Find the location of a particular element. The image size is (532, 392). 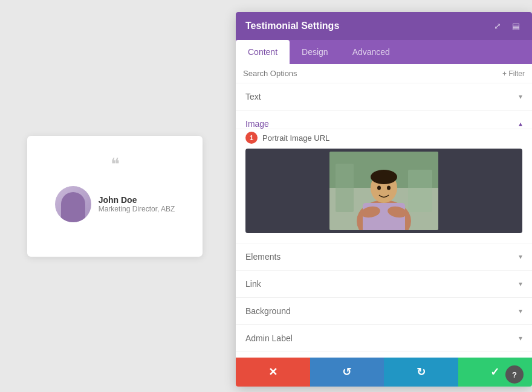

reset-button: ↺ is located at coordinates (347, 372).